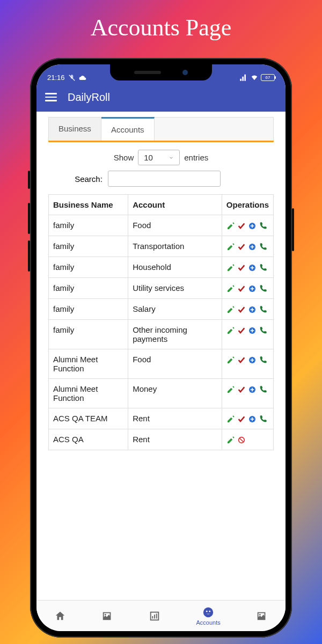 Image resolution: width=322 pixels, height=644 pixels. Describe the element at coordinates (155, 616) in the screenshot. I see `nav-chart` at that location.